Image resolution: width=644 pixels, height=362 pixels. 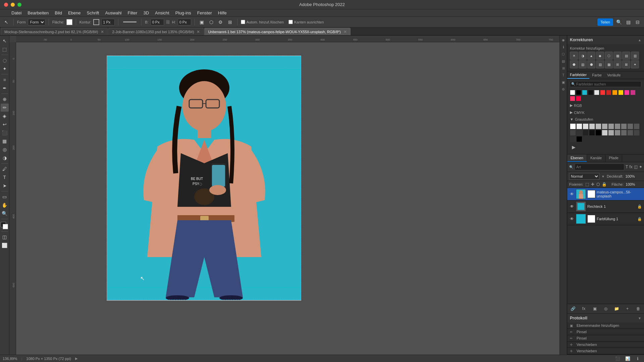 What do you see at coordinates (162, 13) in the screenshot?
I see `menu-ansicht: Ansicht` at bounding box center [162, 13].